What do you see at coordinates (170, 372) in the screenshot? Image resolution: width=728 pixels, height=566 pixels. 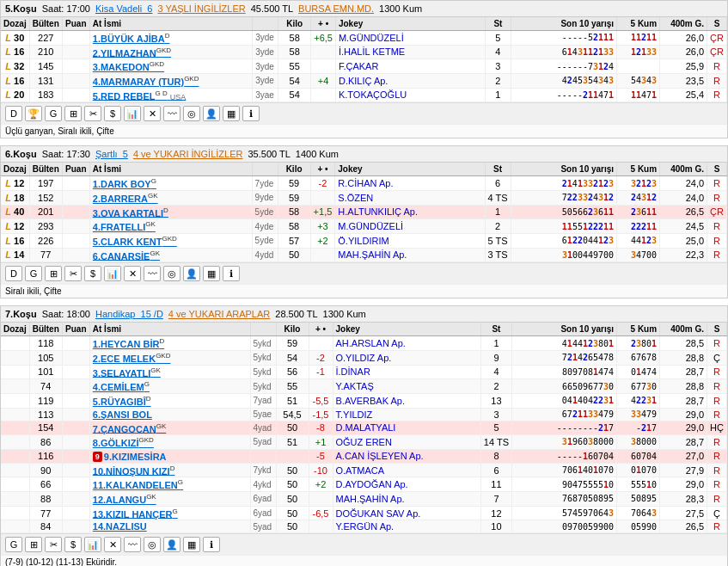 I see `horse-name-cell: 3.SELAYATLIGK` at bounding box center [170, 372].